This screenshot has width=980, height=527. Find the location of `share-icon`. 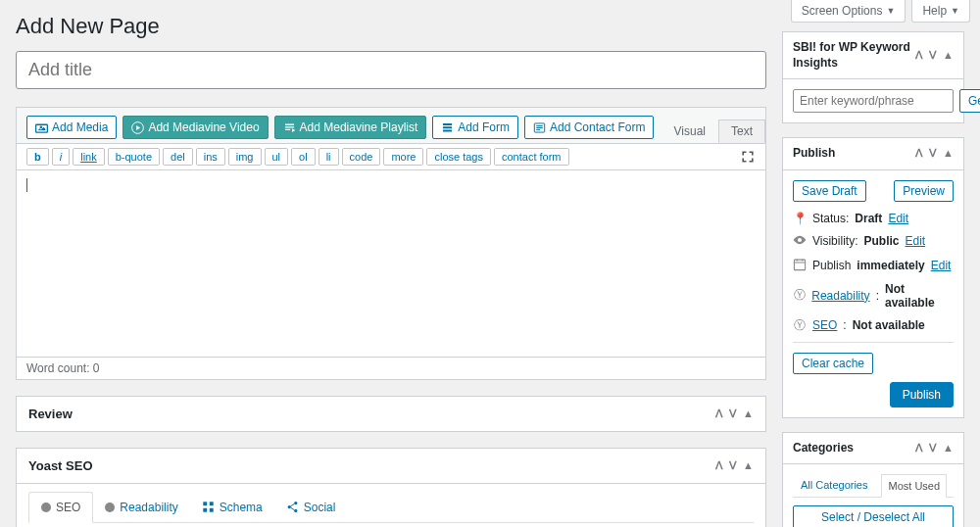

share-icon is located at coordinates (292, 507).